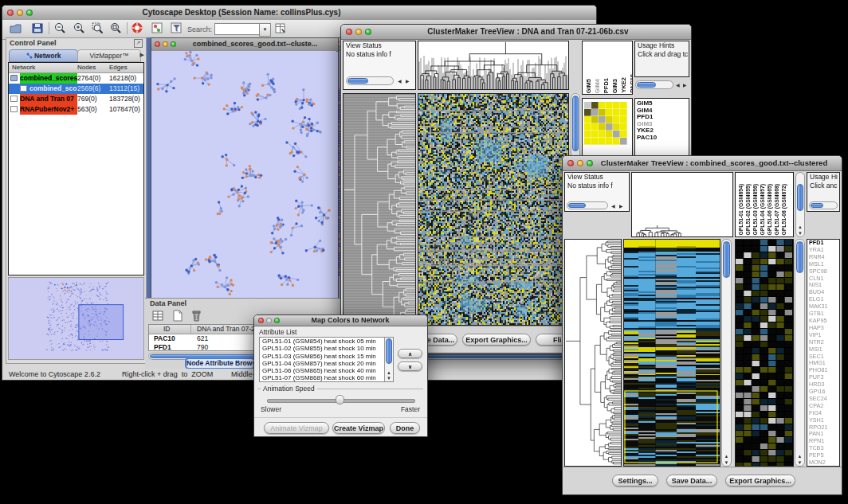  What do you see at coordinates (245, 45) in the screenshot?
I see `inner-titlebar: combined_scores_good.txt--cluste...` at bounding box center [245, 45].